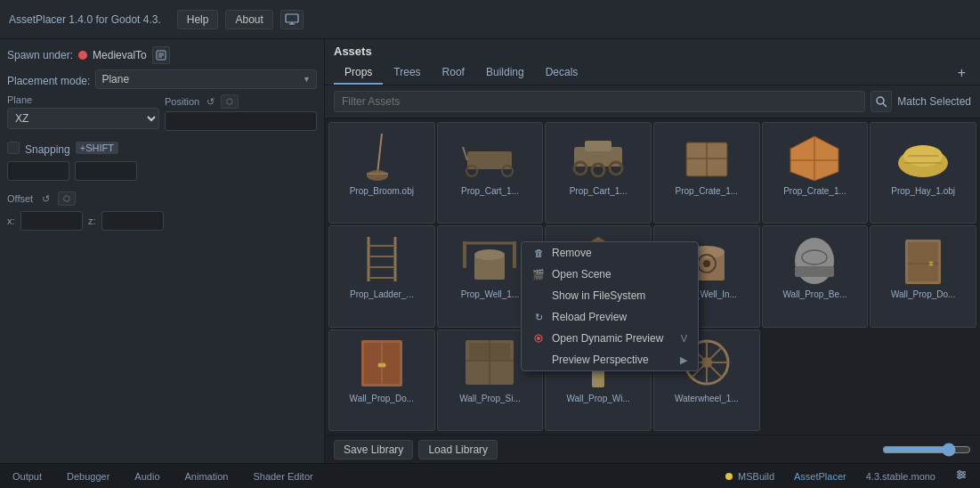 The width and height of the screenshot is (980, 488). What do you see at coordinates (382, 191) in the screenshot?
I see `asset-name: Prop_Broom.obj` at bounding box center [382, 191].